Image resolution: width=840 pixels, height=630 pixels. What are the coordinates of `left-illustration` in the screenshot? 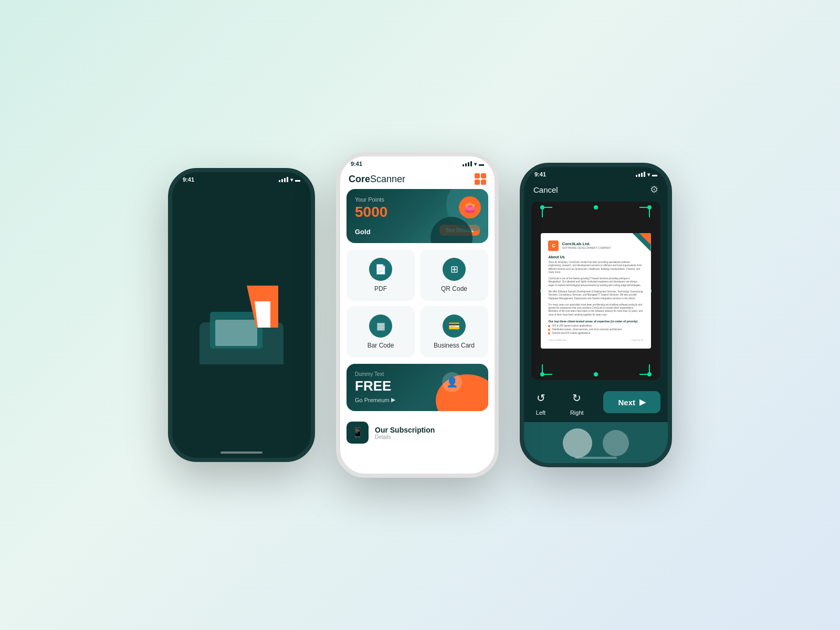 It's located at (242, 317).